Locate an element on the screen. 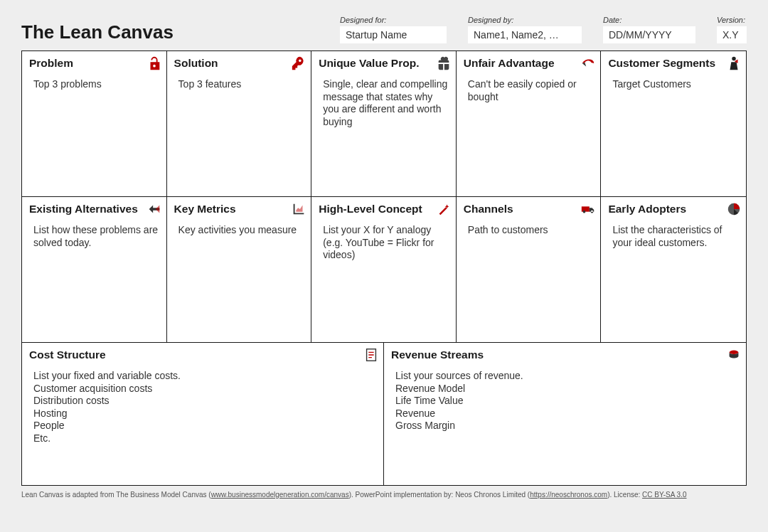 This screenshot has width=768, height=532. designed-for-input is located at coordinates (393, 35).